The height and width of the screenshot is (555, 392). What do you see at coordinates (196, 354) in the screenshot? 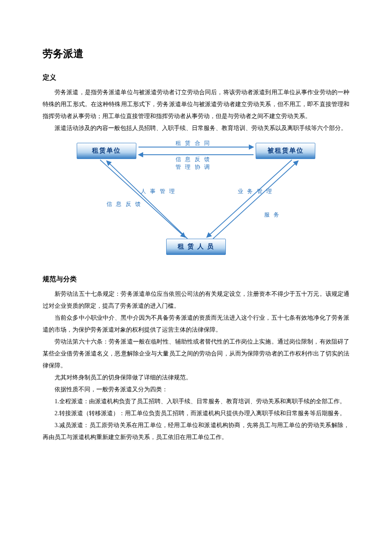
I see `classification-paragraph-3: 劳动法第六十六条：劳务派遣一般在临时性、辅助性或者替代性的工作岗位上实施。通过岗…` at bounding box center [196, 354].